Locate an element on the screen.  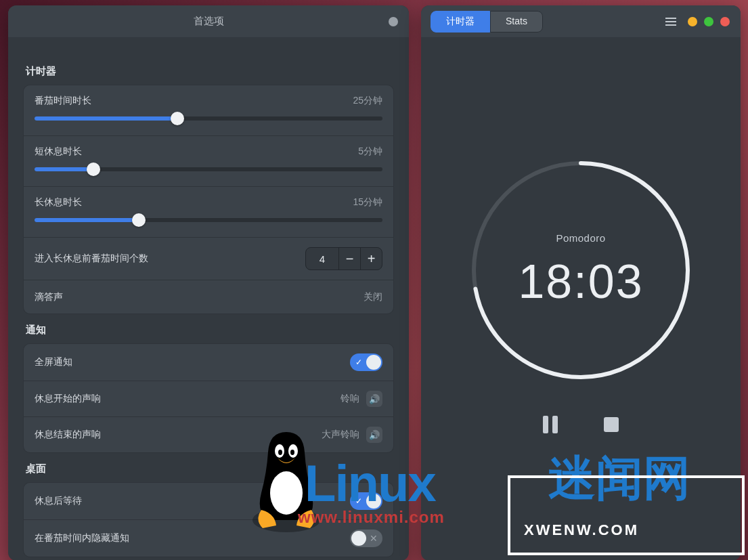
watermark-url: www.linuxmi.com is located at coordinates (371, 517).